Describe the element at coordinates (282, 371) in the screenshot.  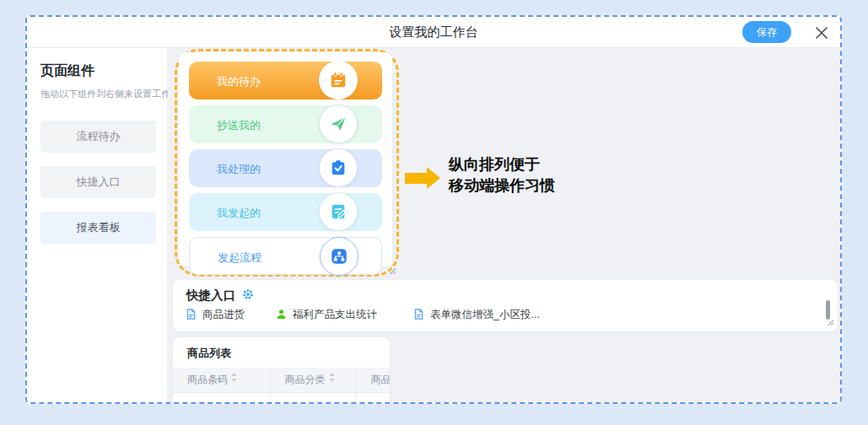
I see `product-list-panel: 商品列表 商品条码 商品分类 商品名称` at that location.